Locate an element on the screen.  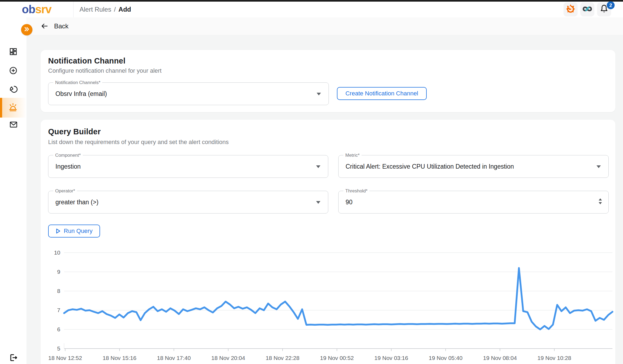
sidebar-item-channels is located at coordinates (13, 125).